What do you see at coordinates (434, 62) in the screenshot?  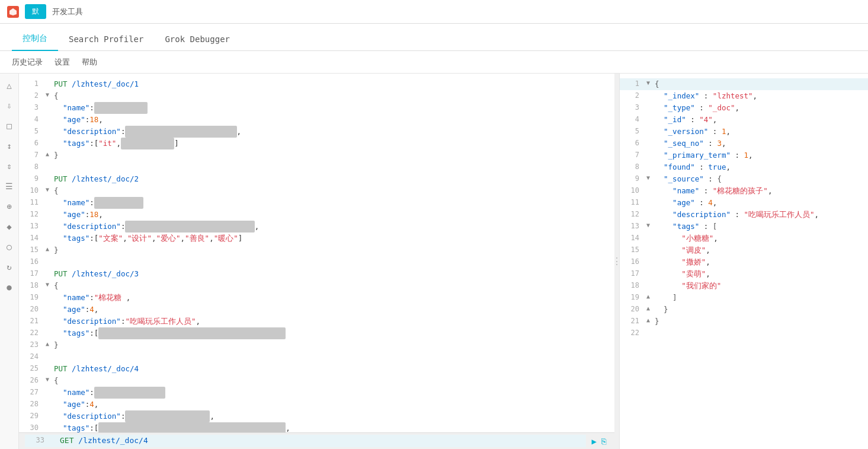 I see `toolbar: 历史记录 设置 帮助` at bounding box center [434, 62].